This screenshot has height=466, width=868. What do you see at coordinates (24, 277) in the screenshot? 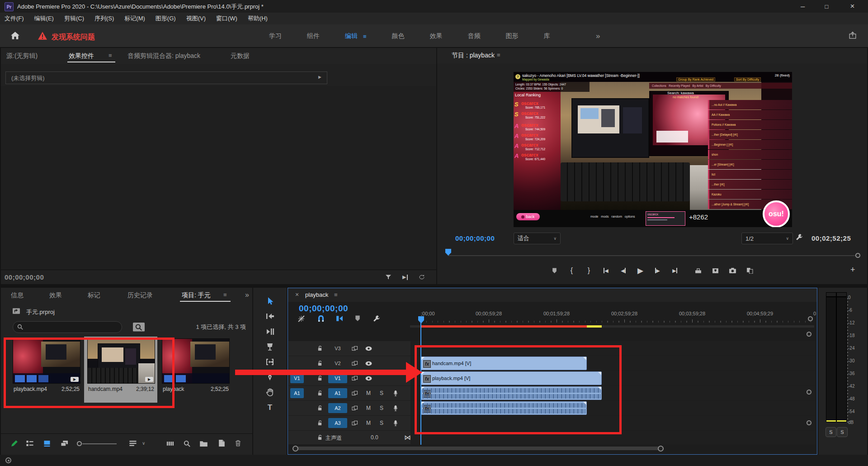
I see `effect-controls-timecode: 00;00;00;00` at bounding box center [24, 277].